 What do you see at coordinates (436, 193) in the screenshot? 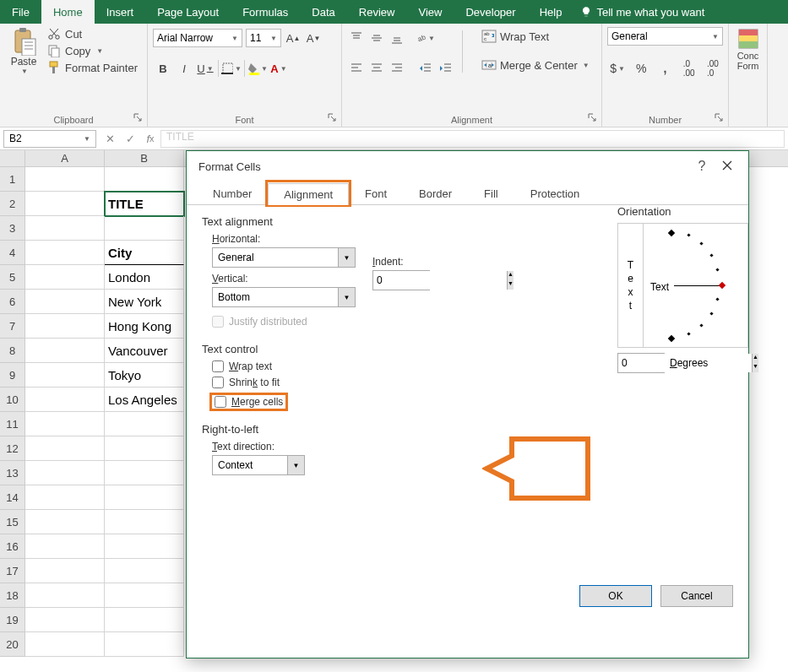
I see `dlg-tab-border: Border` at bounding box center [436, 193].